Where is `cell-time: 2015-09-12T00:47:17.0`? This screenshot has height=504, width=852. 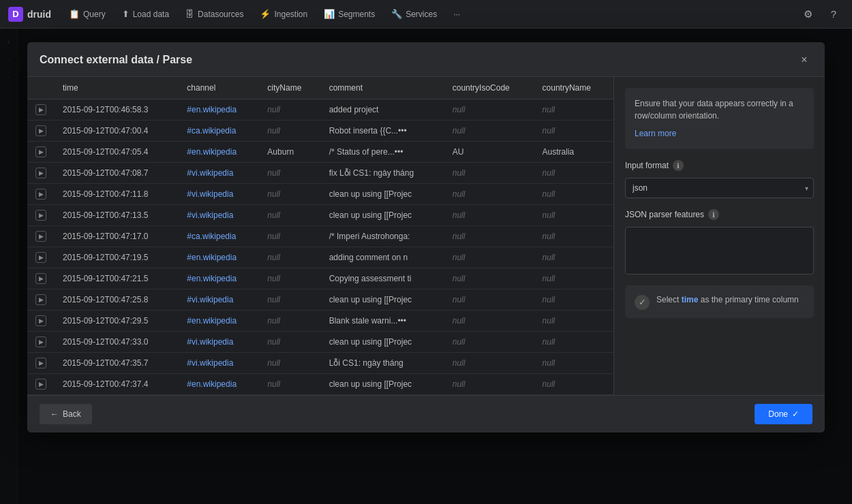 cell-time: 2015-09-12T00:47:17.0 is located at coordinates (117, 237).